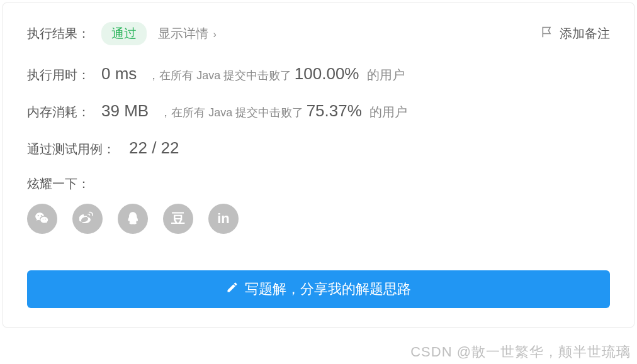  Describe the element at coordinates (585, 34) in the screenshot. I see `add-note-label: 添加备注` at that location.